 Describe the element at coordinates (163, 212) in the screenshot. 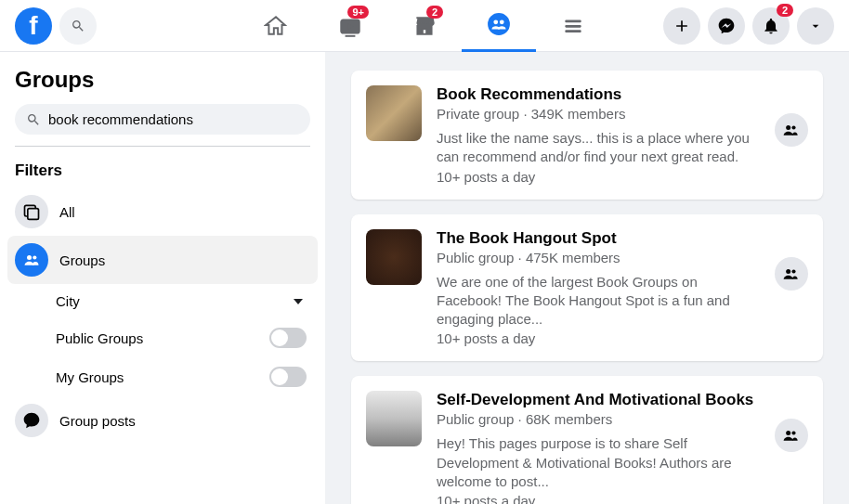

I see `filter-all: All` at that location.